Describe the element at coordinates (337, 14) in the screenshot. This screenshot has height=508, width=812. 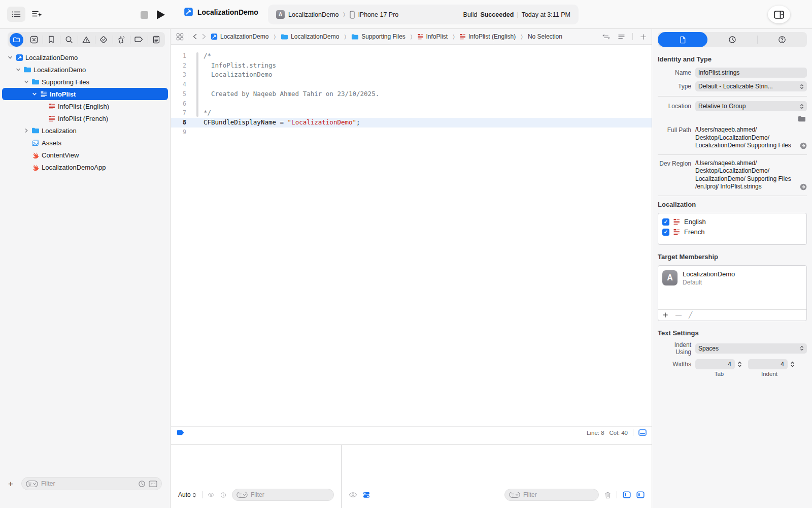
I see `scheme-selector: A LocalizationDemo 〉 iPhone 17 Pro` at that location.